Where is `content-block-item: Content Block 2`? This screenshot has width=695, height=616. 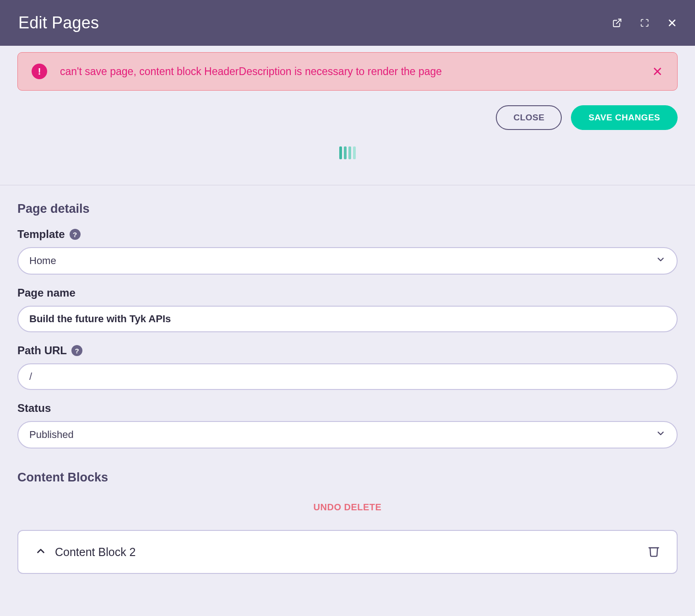 content-block-item: Content Block 2 is located at coordinates (348, 552).